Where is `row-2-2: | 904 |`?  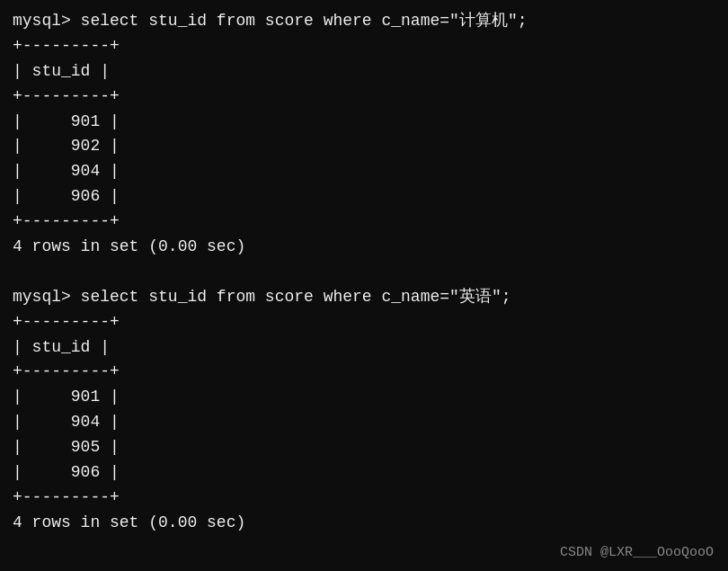 row-2-2: | 904 | is located at coordinates (364, 423).